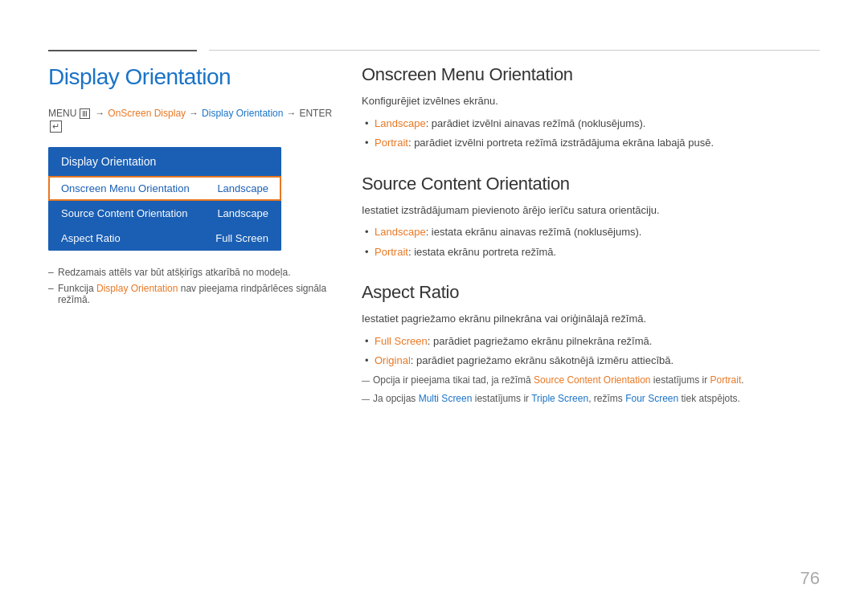  I want to click on bullet-fullscreen: Full Screen: parādiet pagriežamo ekrānu …, so click(599, 341).